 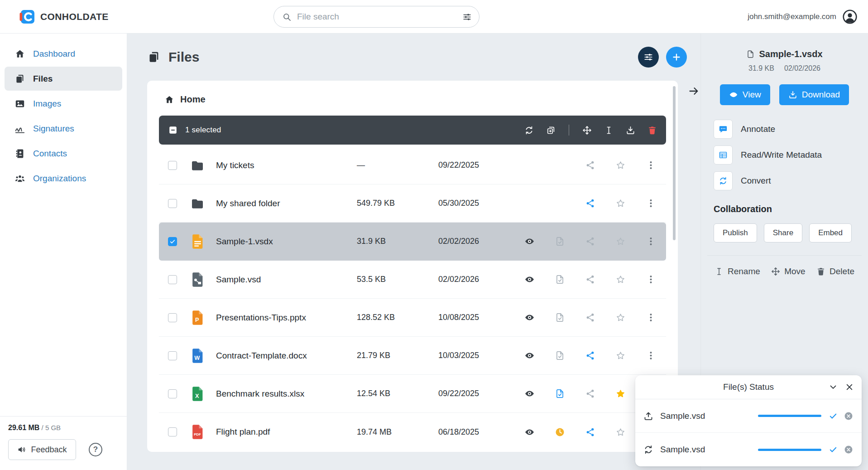 What do you see at coordinates (286, 242) in the screenshot?
I see `file-name: Sample-1.vsdx` at bounding box center [286, 242].